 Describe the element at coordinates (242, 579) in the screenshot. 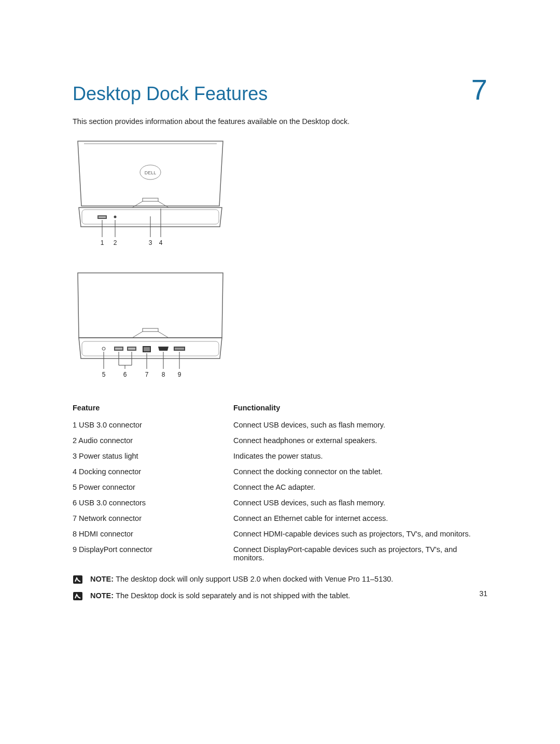

I see `note-text: NOTE: The desktop dock will only support…` at that location.